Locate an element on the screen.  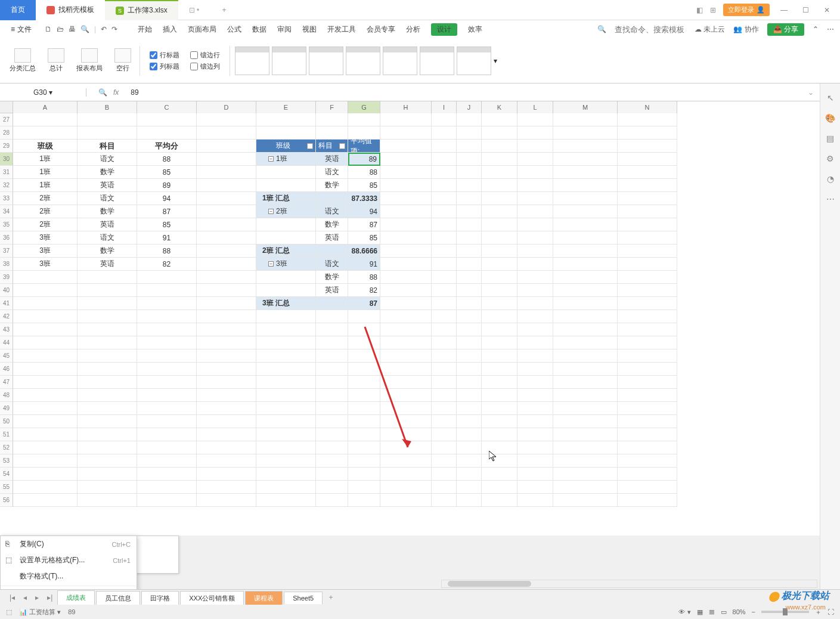
sheet-tab: 成绩表 is located at coordinates (76, 598).